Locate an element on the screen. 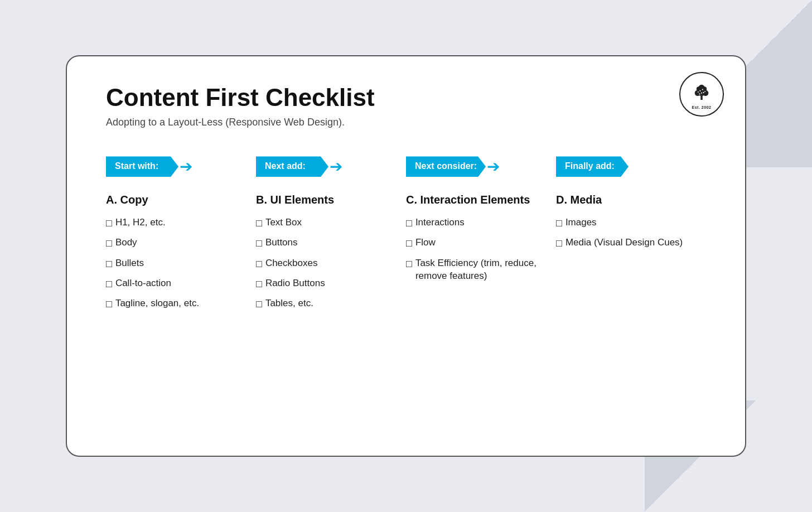 The height and width of the screenshot is (512, 812). step-badge-3: Finally add: is located at coordinates (592, 166).